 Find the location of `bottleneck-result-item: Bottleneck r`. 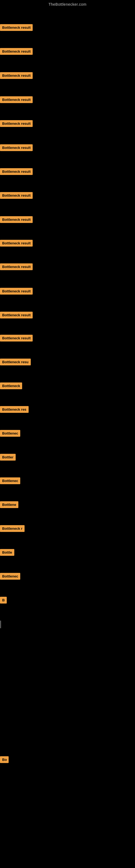

bottleneck-result-item: Bottleneck r is located at coordinates (12, 529).